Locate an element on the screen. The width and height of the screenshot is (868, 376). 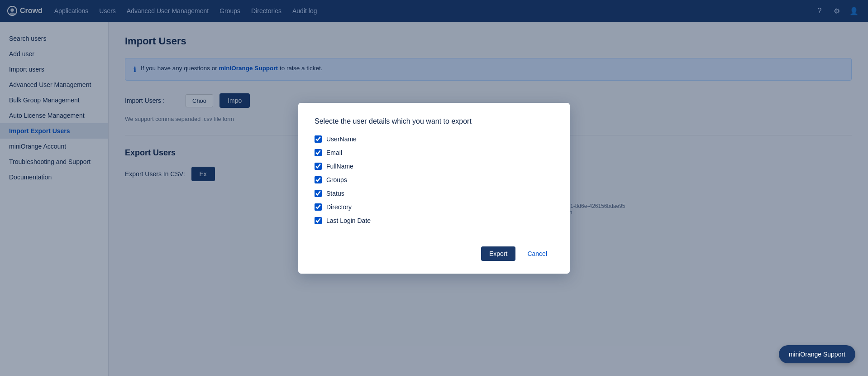
checkbox-row-status: Status is located at coordinates (434, 193).